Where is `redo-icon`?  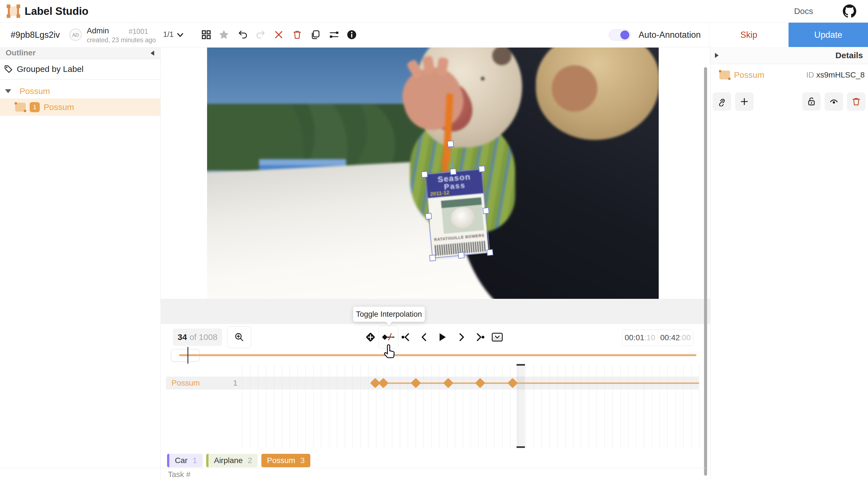
redo-icon is located at coordinates (260, 35).